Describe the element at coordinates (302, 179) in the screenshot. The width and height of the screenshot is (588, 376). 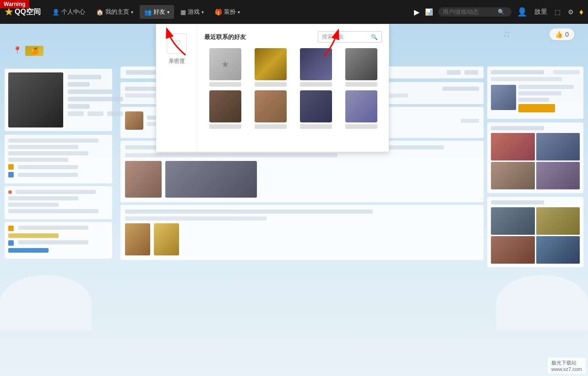
I see `feed-img-row` at that location.